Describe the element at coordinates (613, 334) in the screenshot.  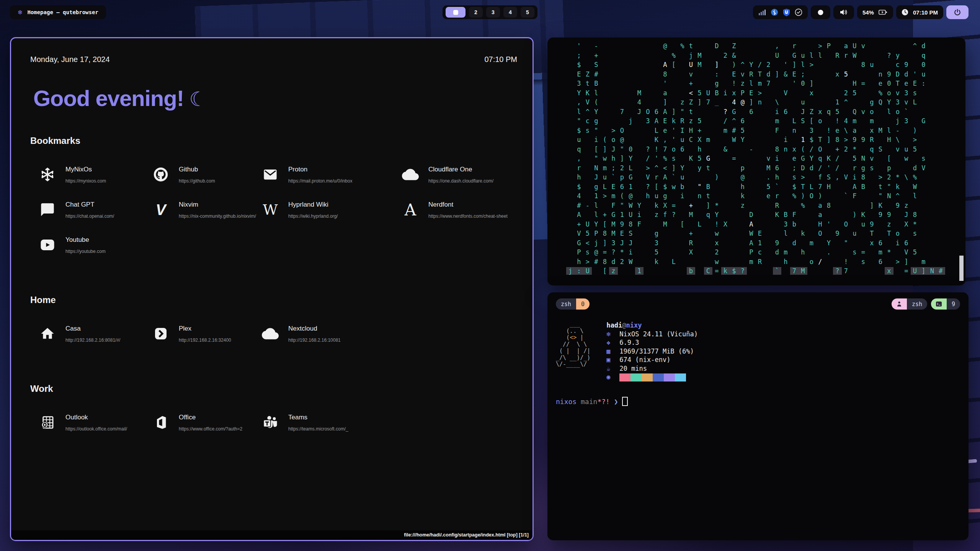
I see `snowflake-icon: ❄` at that location.